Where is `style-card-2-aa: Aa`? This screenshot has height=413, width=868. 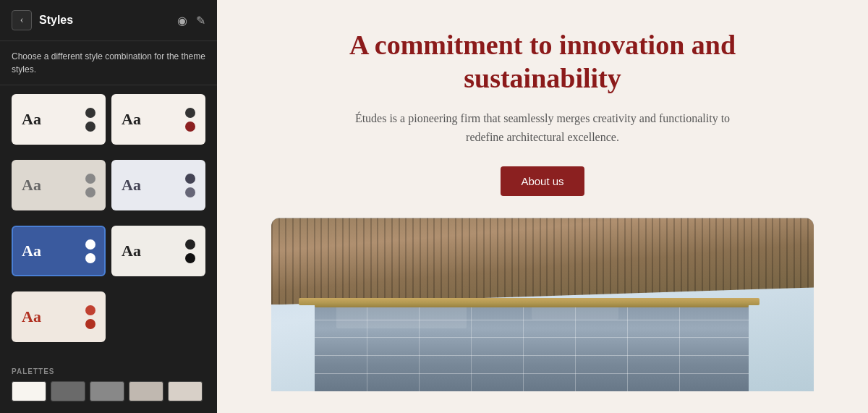
style-card-2-aa: Aa is located at coordinates (132, 119).